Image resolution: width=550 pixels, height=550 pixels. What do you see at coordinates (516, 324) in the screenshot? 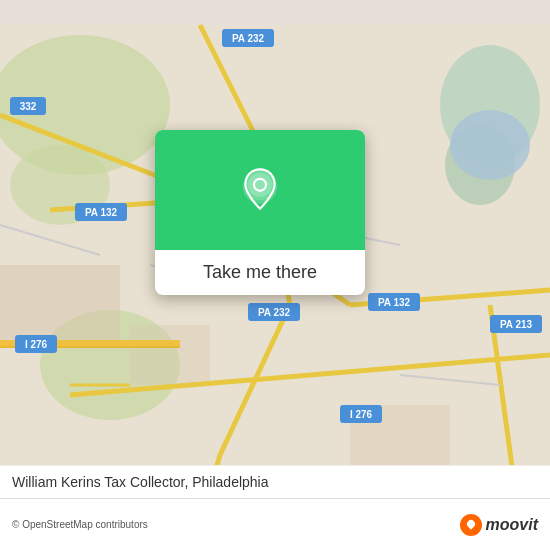
I see `svg-text: PA 213` at bounding box center [516, 324].